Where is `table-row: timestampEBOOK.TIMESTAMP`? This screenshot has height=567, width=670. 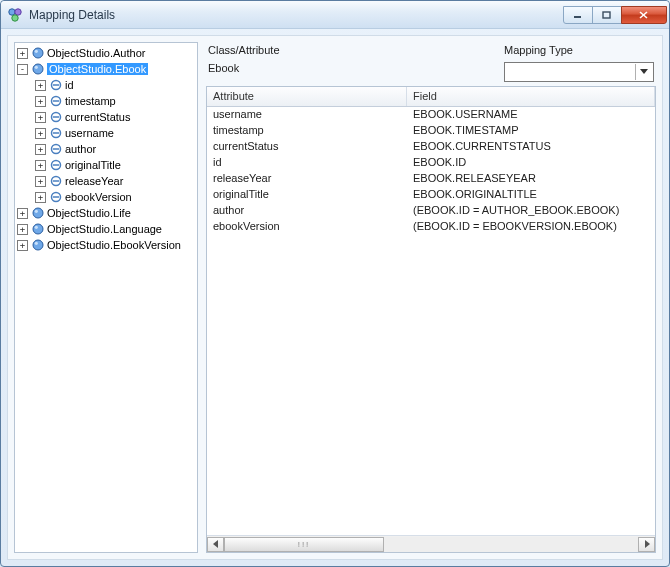
table-row: timestampEBOOK.TIMESTAMP is located at coordinates (431, 131).